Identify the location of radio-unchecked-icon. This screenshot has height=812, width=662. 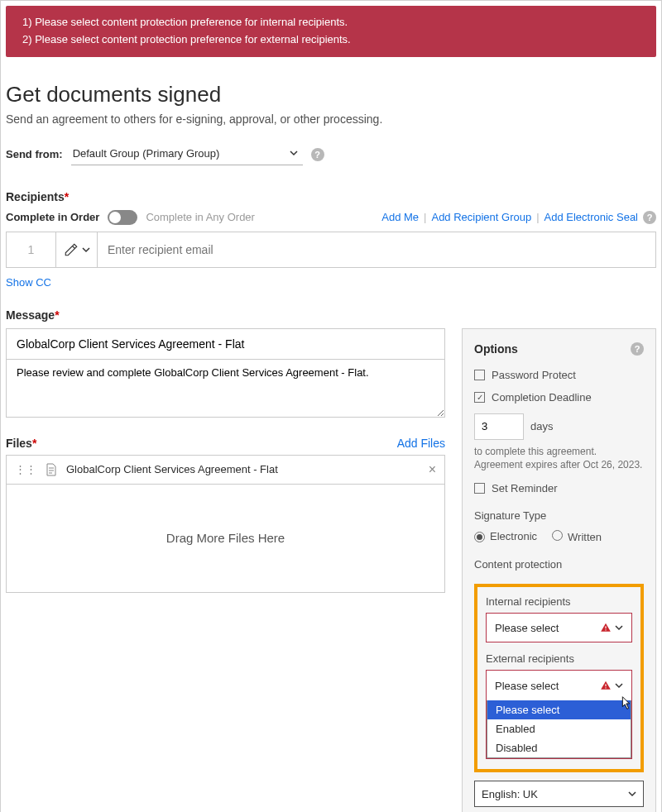
(558, 536).